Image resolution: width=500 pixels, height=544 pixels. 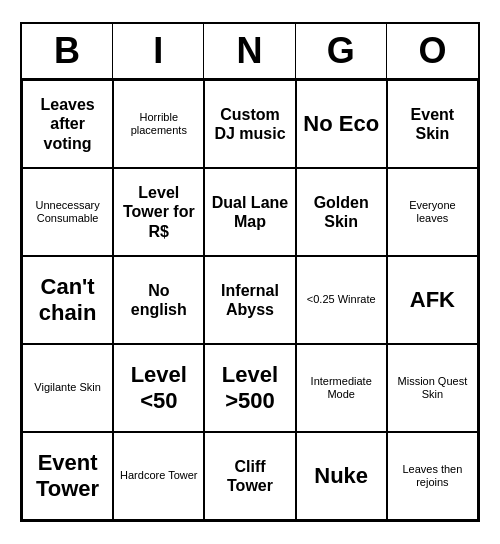 I want to click on bingo-cell-text-16: Level <50, so click(x=158, y=388).